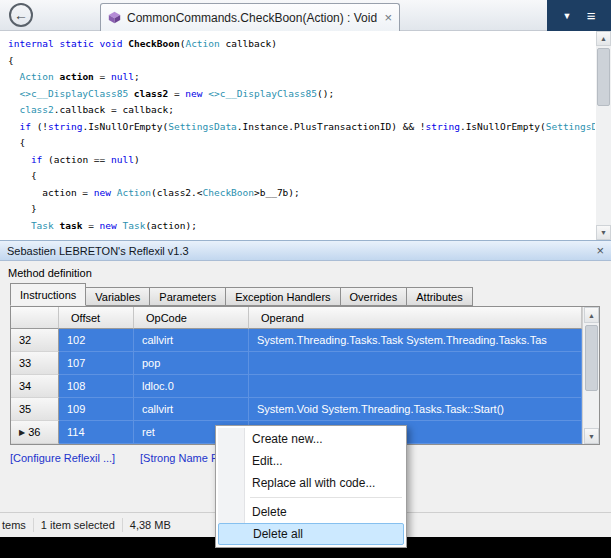  I want to click on reflexil-panel-header: Sebastien LEBRETON's Reflexil v1.3 ×, so click(306, 250).